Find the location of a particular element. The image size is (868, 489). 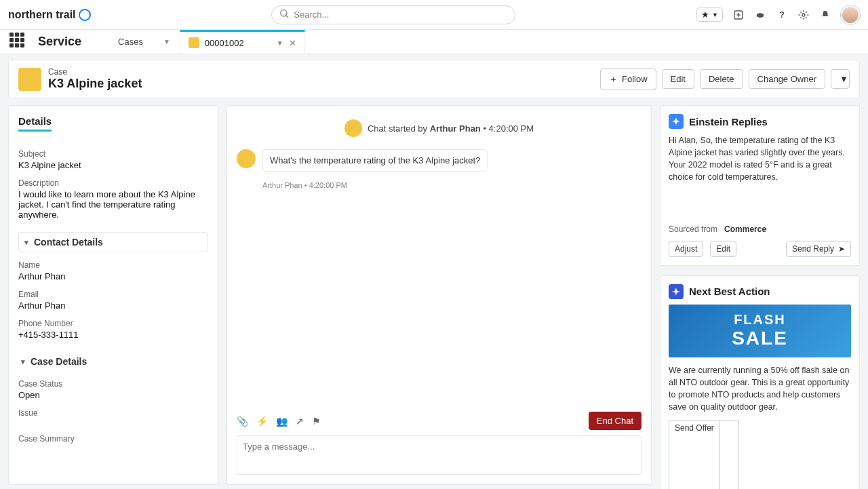

help-icon: ? is located at coordinates (782, 15).